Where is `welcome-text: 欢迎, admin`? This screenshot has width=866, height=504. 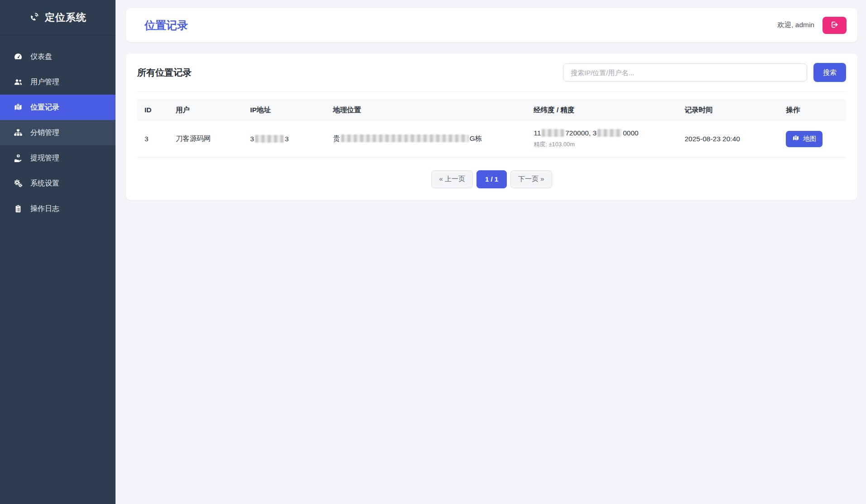
welcome-text: 欢迎, admin is located at coordinates (796, 25).